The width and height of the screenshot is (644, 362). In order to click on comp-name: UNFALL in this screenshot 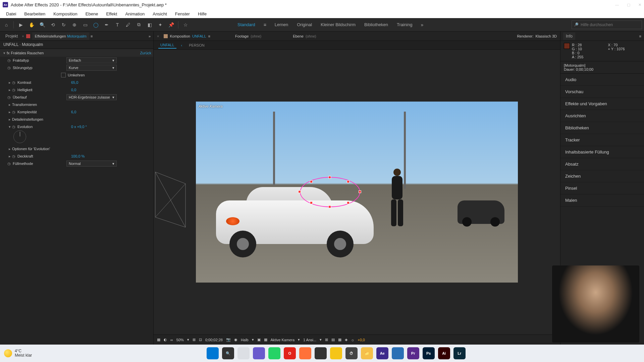, I will do `click(199, 36)`.